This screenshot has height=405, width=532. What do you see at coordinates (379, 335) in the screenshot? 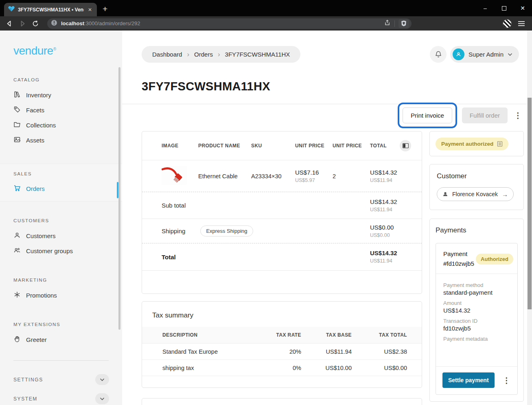
I see `col-header-tax-total: TAX TOTAL` at bounding box center [379, 335].